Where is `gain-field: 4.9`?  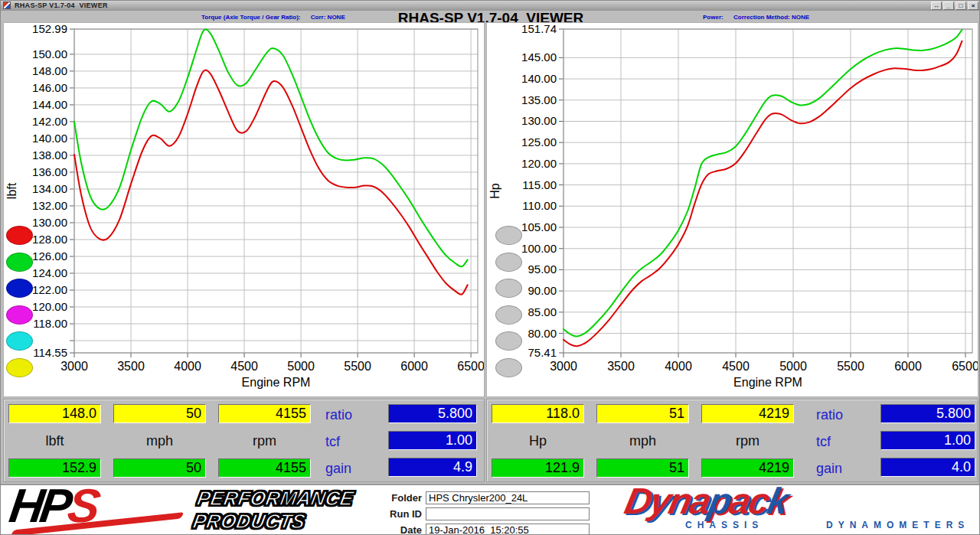
gain-field: 4.9 is located at coordinates (433, 467).